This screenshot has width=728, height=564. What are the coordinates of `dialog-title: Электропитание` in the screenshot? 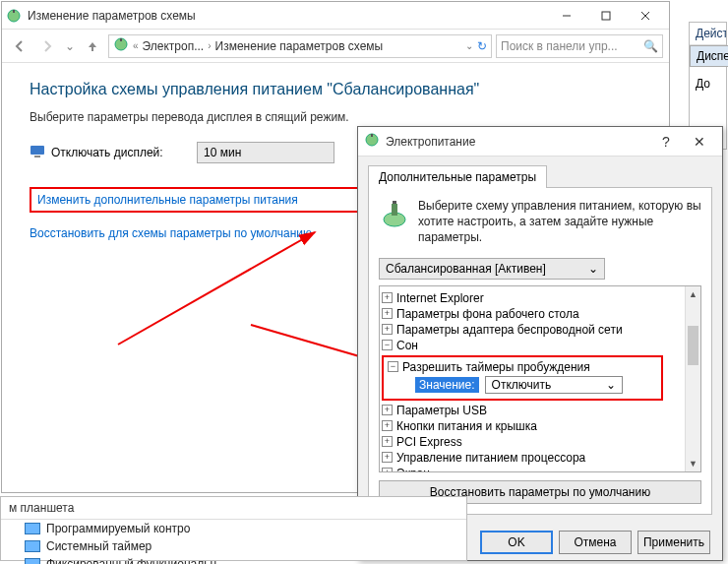 It's located at (517, 142).